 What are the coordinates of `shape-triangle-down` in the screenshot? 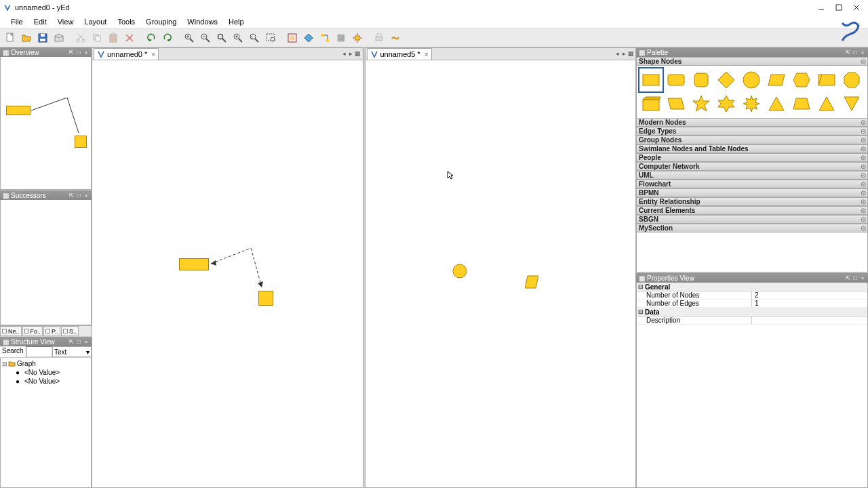 It's located at (852, 104).